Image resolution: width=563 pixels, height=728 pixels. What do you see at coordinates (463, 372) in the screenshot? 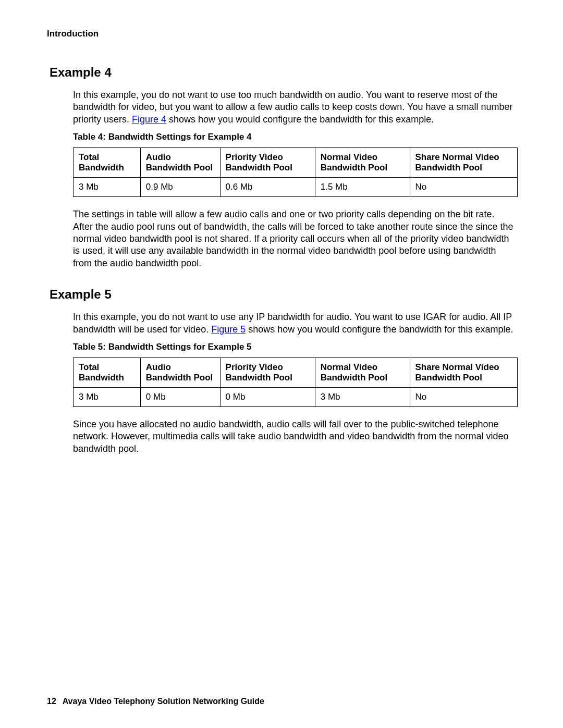
I see `table5-h5: Share Normal Video Bandwidth Pool` at bounding box center [463, 372].